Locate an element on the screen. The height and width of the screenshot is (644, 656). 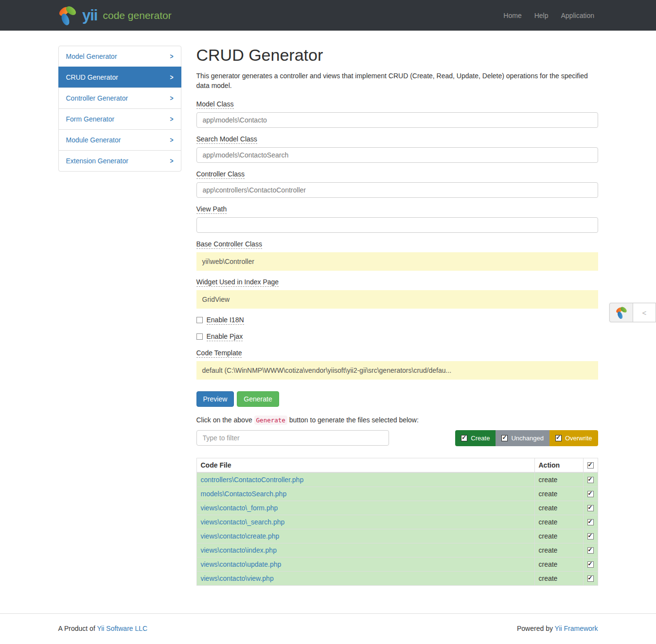
enable-i18n-label: Enable I18N is located at coordinates (226, 320).